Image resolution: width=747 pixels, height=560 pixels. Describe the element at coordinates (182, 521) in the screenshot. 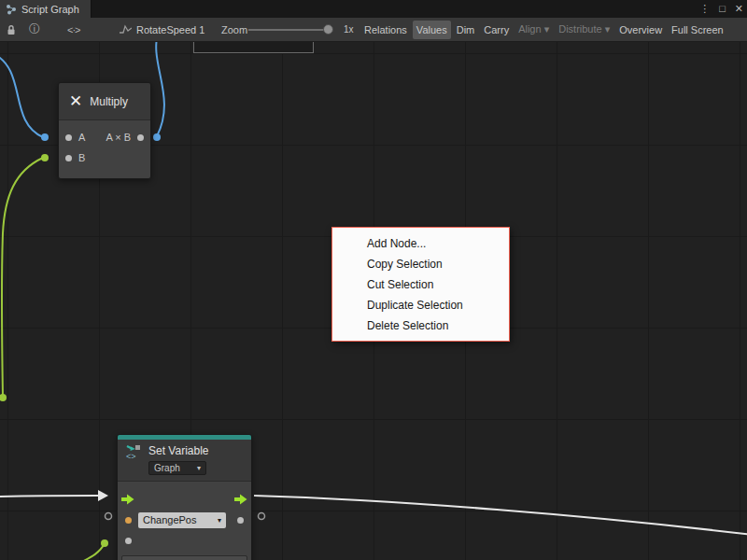

I see `variable-name-dropdown: ChangePos ▾` at that location.